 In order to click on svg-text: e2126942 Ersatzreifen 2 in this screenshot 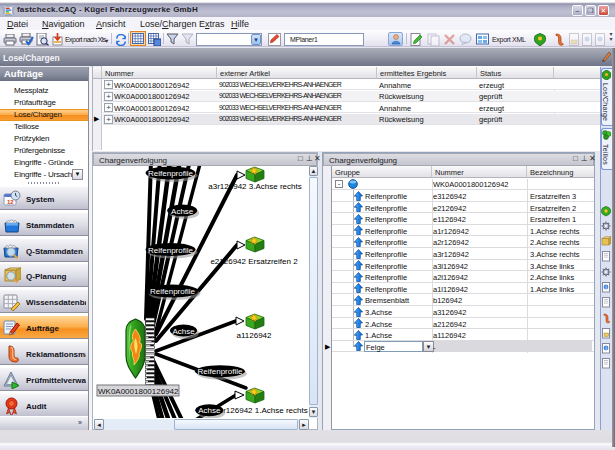, I will do `click(254, 262)`.